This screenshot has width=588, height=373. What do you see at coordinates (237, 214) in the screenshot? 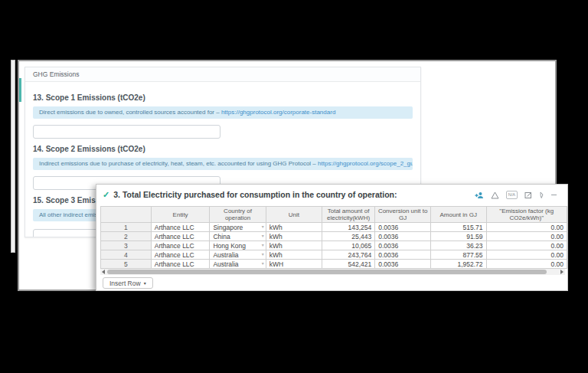
I see `column-header-country: Country of operation` at bounding box center [237, 214].